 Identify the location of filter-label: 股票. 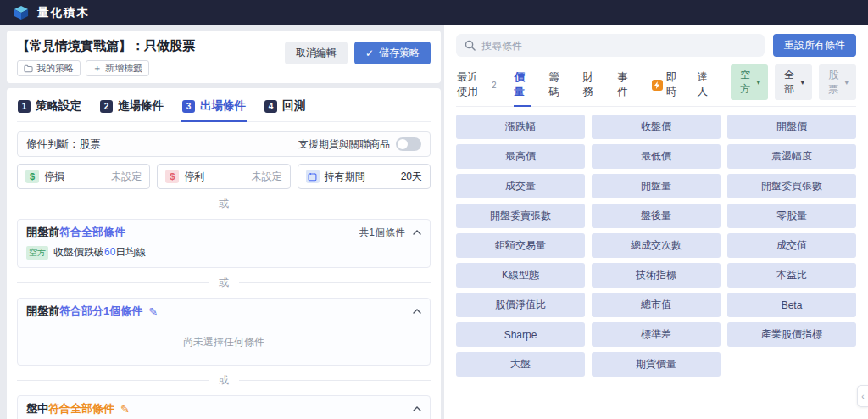
(833, 82).